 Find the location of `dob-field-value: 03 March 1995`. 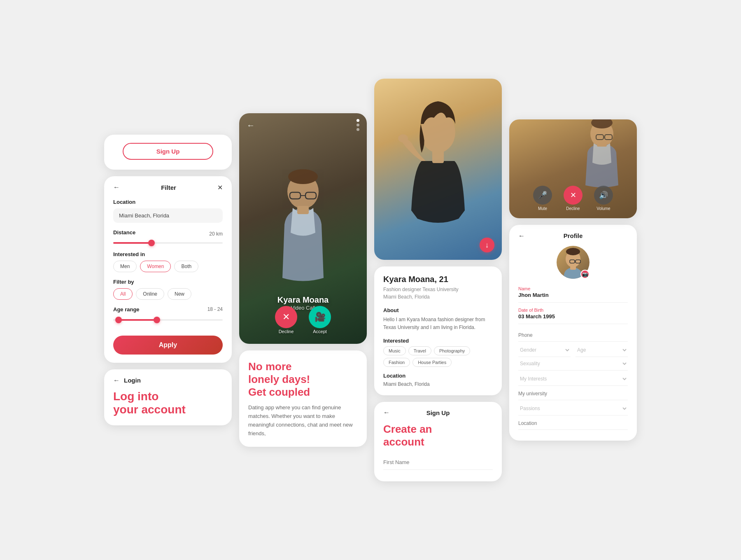

dob-field-value: 03 March 1995 is located at coordinates (573, 319).